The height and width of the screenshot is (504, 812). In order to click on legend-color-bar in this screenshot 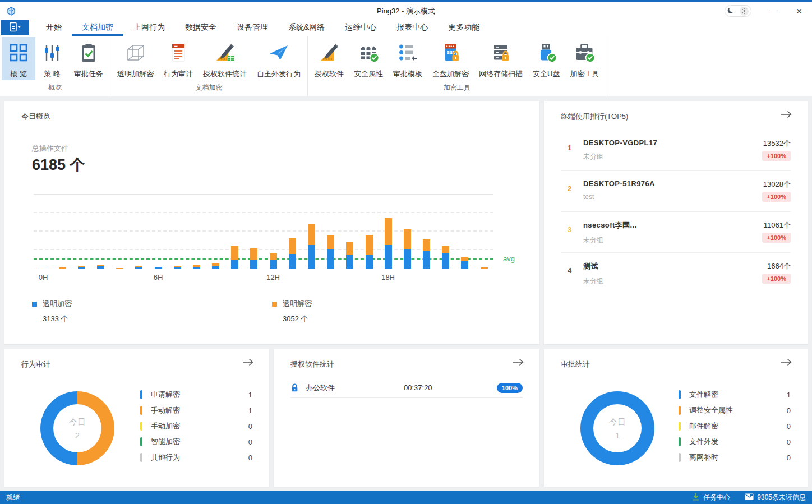, I will do `click(680, 426)`.